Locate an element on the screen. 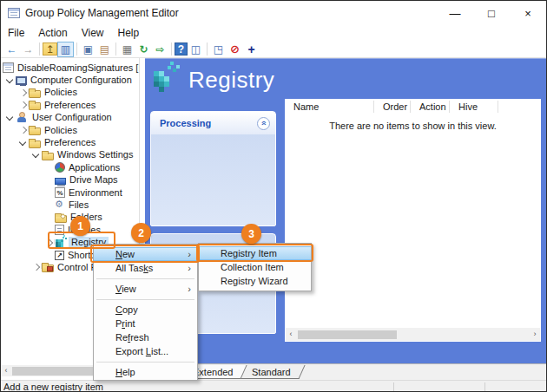 Image resolution: width=547 pixels, height=392 pixels. paste-icon: ▤ is located at coordinates (104, 49).